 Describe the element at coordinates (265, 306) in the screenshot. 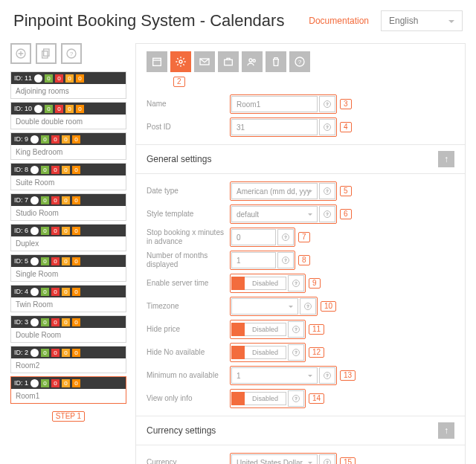

I see `select` at that location.